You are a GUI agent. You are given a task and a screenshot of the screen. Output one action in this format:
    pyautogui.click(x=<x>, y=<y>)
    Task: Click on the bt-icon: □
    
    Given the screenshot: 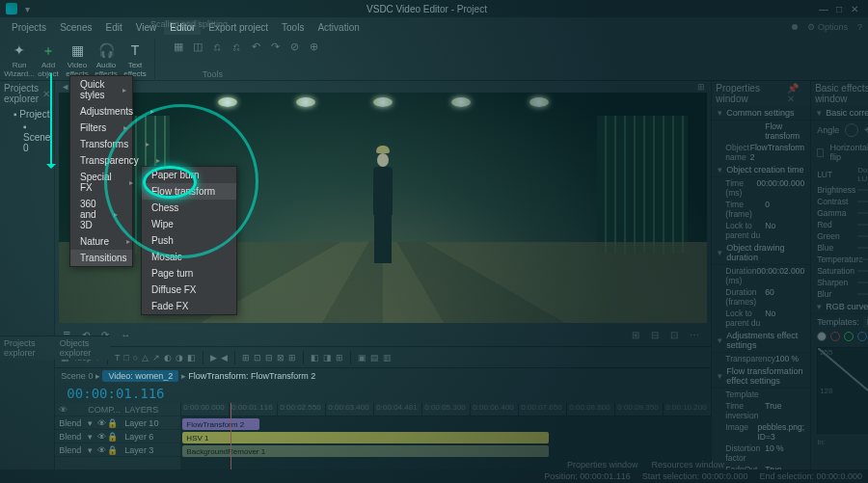 What is the action you would take?
    pyautogui.click(x=125, y=358)
    